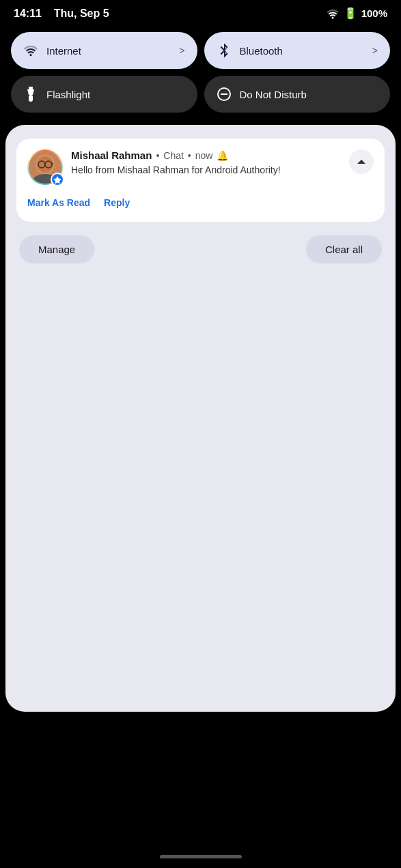 The height and width of the screenshot is (868, 401). Describe the element at coordinates (57, 179) in the screenshot. I see `app-badge` at that location.